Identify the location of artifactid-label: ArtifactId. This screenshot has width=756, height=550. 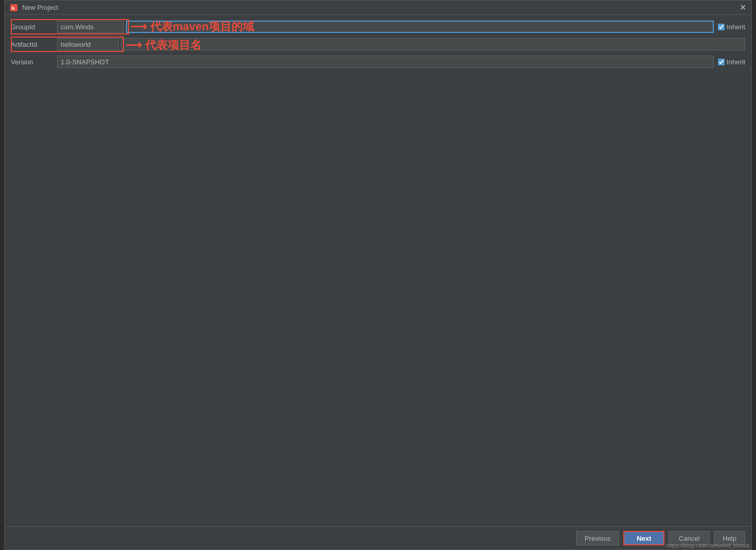
(34, 44).